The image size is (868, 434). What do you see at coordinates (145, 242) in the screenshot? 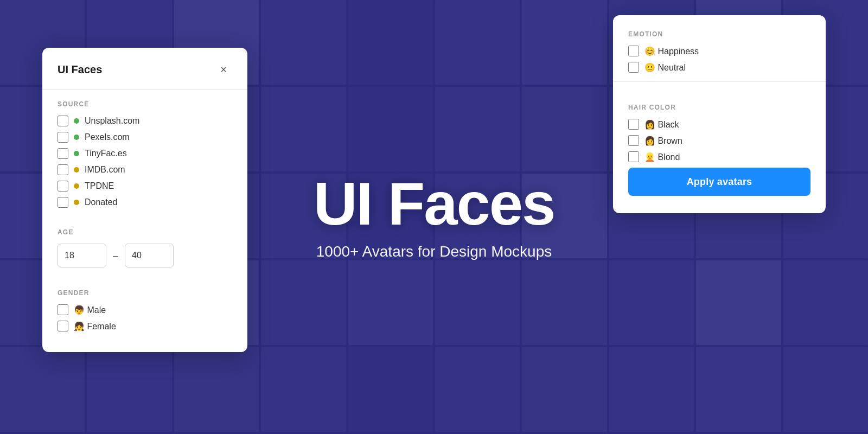
I see `age-section: AGE –` at bounding box center [145, 242].